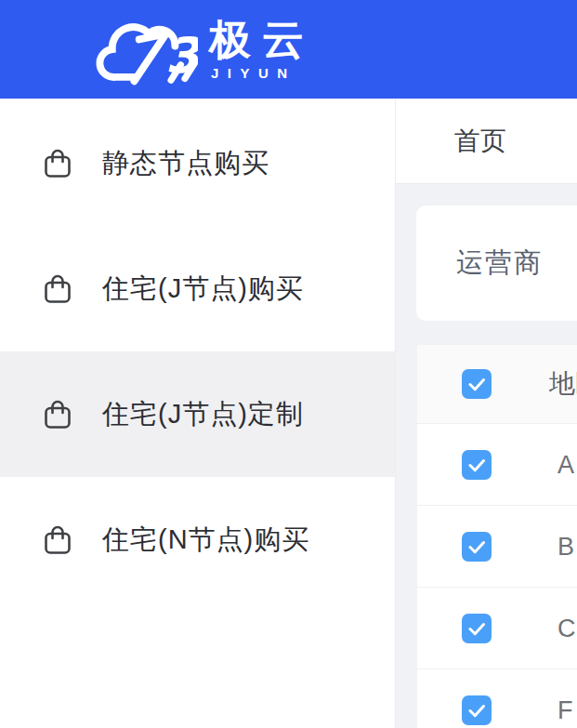 This screenshot has width=577, height=728. What do you see at coordinates (497, 465) in the screenshot?
I see `table-row: A` at bounding box center [497, 465].